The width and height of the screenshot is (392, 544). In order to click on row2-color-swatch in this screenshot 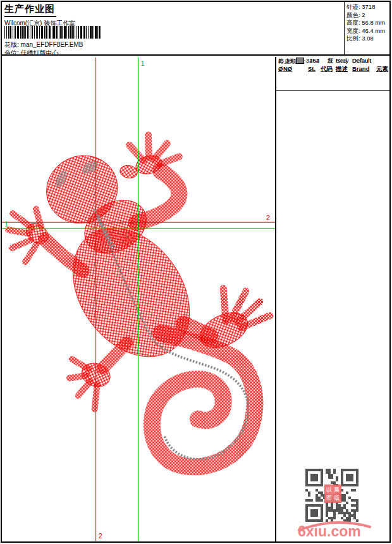, I will do `click(300, 61)`.